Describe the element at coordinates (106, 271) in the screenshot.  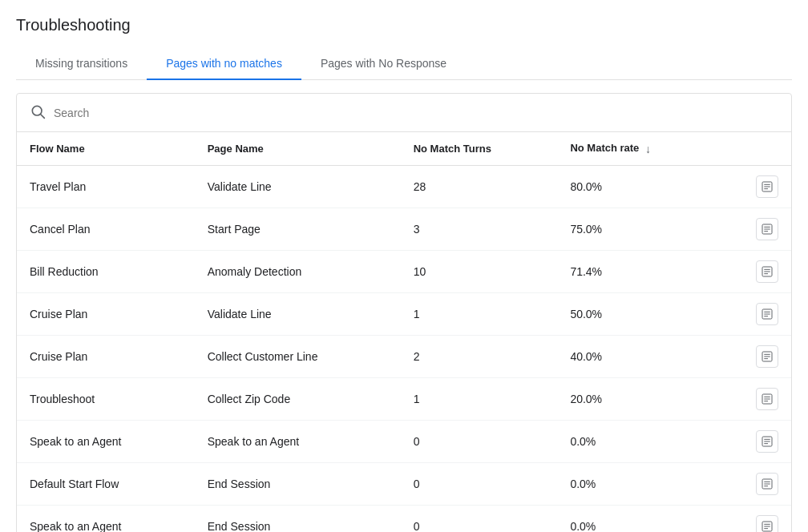
I see `cell-flow-name: Bill Reduction` at that location.